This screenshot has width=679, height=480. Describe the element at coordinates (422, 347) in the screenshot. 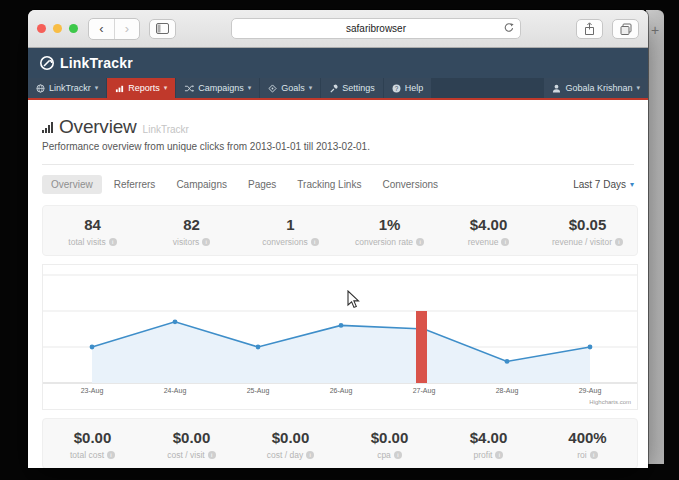

I see `conversion-bar` at that location.